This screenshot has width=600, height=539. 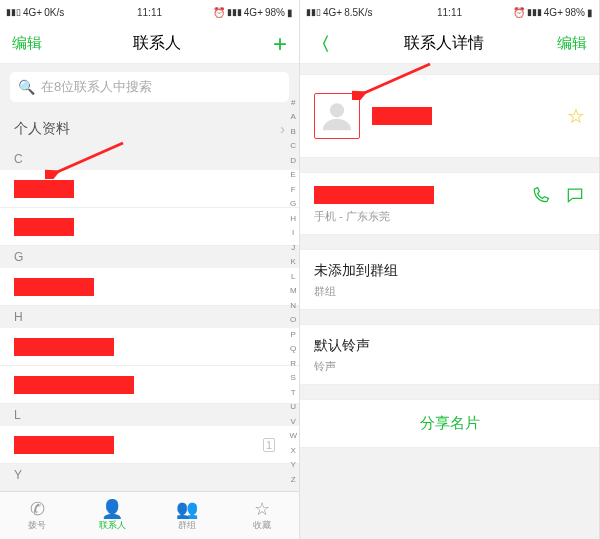 What do you see at coordinates (112, 509) in the screenshot?
I see `person-icon: 👤` at bounding box center [112, 509].